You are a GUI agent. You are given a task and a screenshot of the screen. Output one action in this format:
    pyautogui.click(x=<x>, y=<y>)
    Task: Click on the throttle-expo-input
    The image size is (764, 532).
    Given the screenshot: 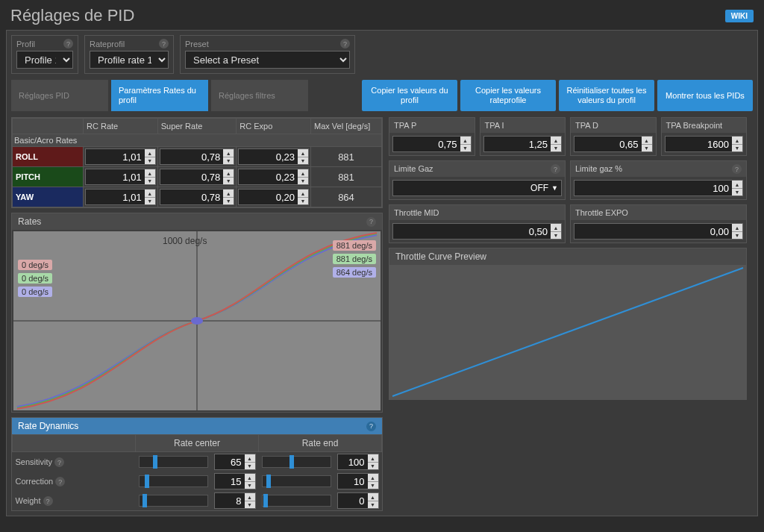 What is the action you would take?
    pyautogui.click(x=654, y=231)
    